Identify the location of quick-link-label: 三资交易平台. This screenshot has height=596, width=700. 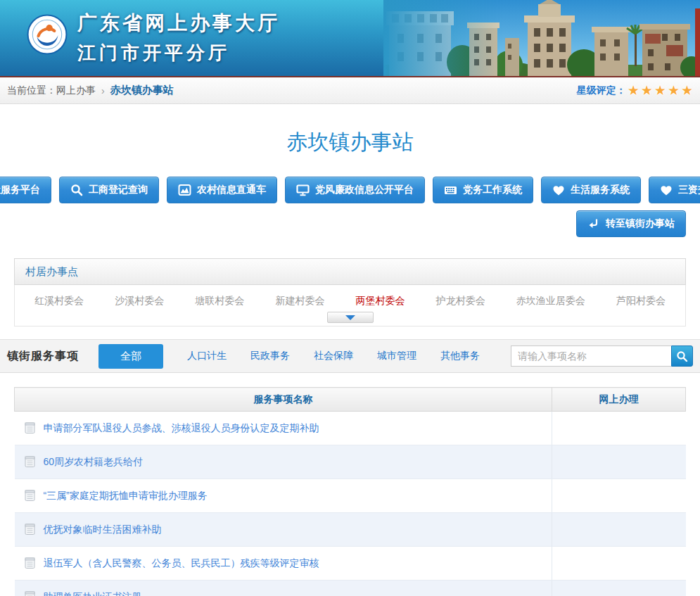
(689, 190).